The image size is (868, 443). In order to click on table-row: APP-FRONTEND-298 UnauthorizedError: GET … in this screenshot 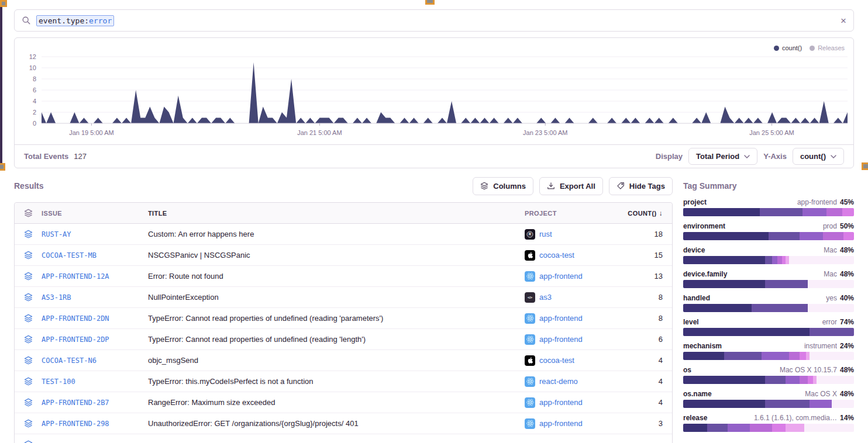, I will do `click(343, 424)`.